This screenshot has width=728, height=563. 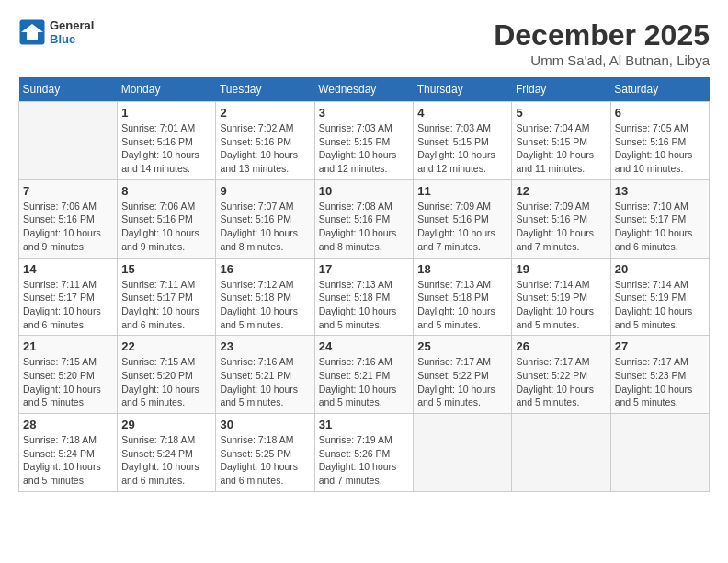 I want to click on calendar-cell: 29Sunrise: 7:18 AM Sunset: 5:24 PM Dayli…, so click(x=167, y=453).